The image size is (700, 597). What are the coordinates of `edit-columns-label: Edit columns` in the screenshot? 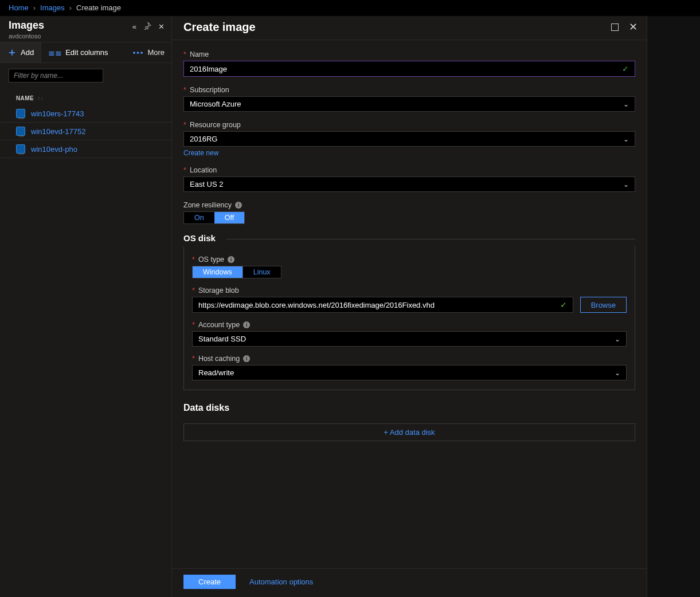 It's located at (87, 53).